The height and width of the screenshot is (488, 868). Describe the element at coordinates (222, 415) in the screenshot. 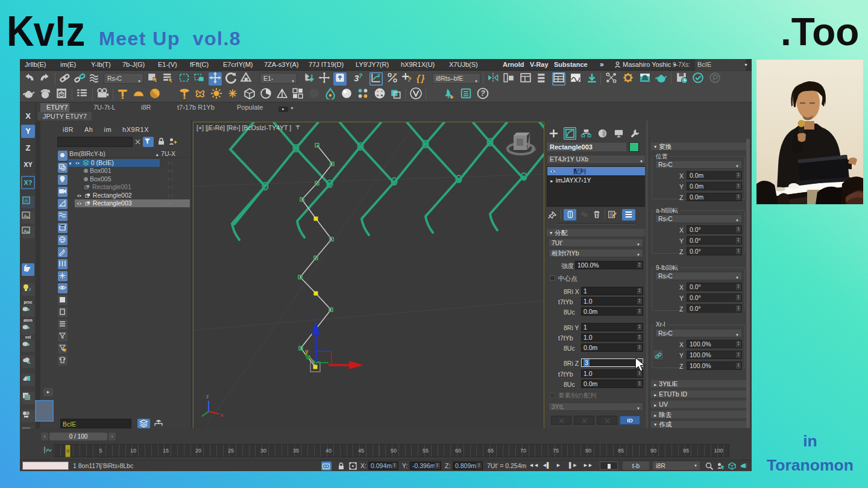

I see `svg-text: x` at that location.